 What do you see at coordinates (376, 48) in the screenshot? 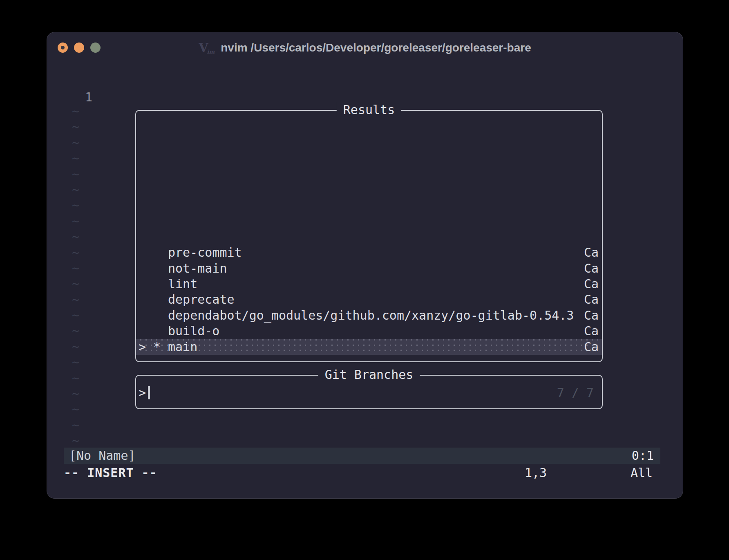
I see `window-title: nvim /Users/carlos/Developer/goreleaser/…` at bounding box center [376, 48].